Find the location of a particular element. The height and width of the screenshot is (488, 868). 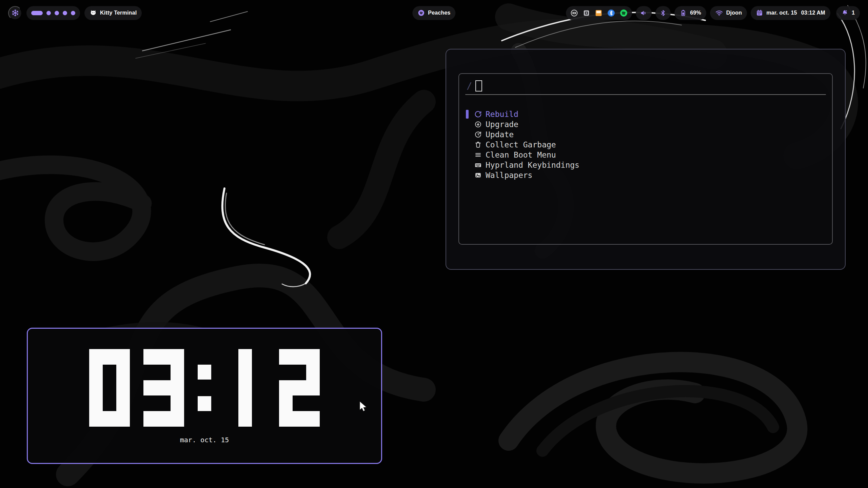

active-window-pill: Kitty Terminal is located at coordinates (113, 13).